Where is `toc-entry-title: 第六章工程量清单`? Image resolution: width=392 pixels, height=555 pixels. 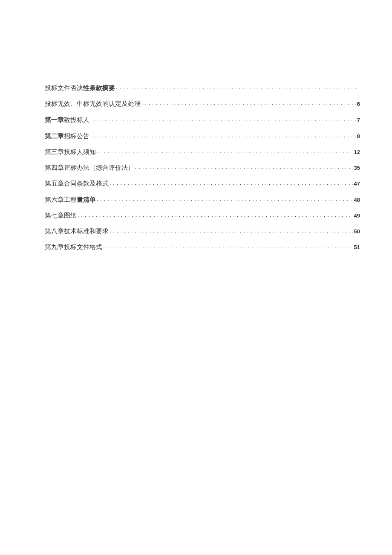
toc-entry-title: 第六章工程量清单 is located at coordinates (70, 200).